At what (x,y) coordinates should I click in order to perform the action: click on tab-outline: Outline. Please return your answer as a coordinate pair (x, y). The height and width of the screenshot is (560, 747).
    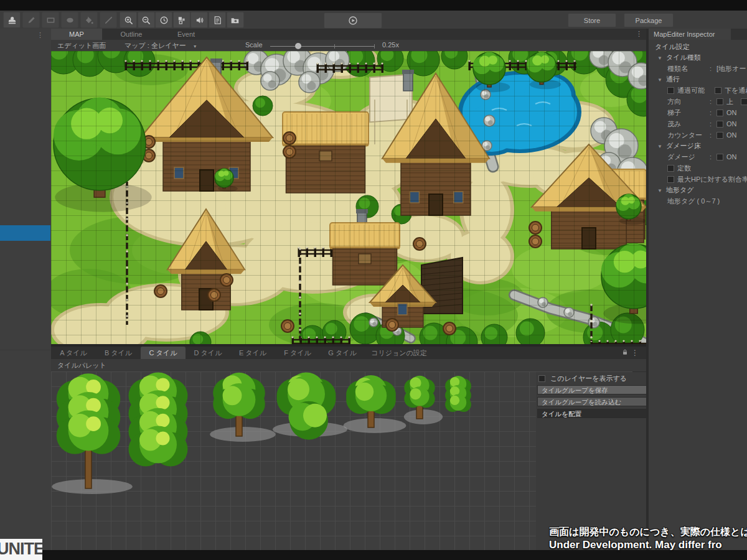
    Looking at the image, I should click on (131, 34).